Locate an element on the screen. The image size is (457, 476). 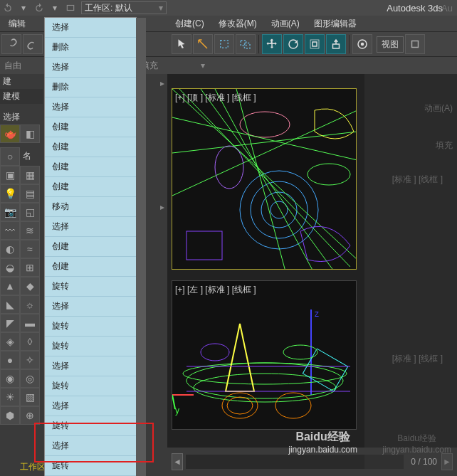
menu-graph-editors: 图形编辑器 is located at coordinates (335, 24).